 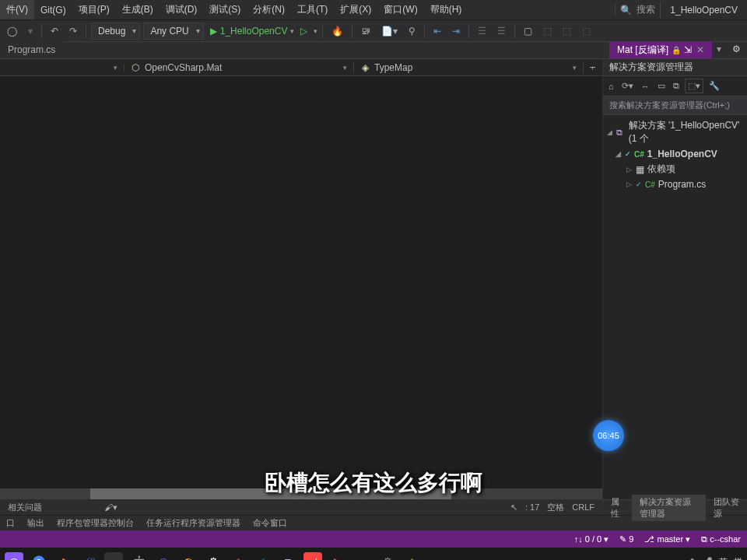 I want to click on taskbar-chrome-icon, so click(x=39, y=556).